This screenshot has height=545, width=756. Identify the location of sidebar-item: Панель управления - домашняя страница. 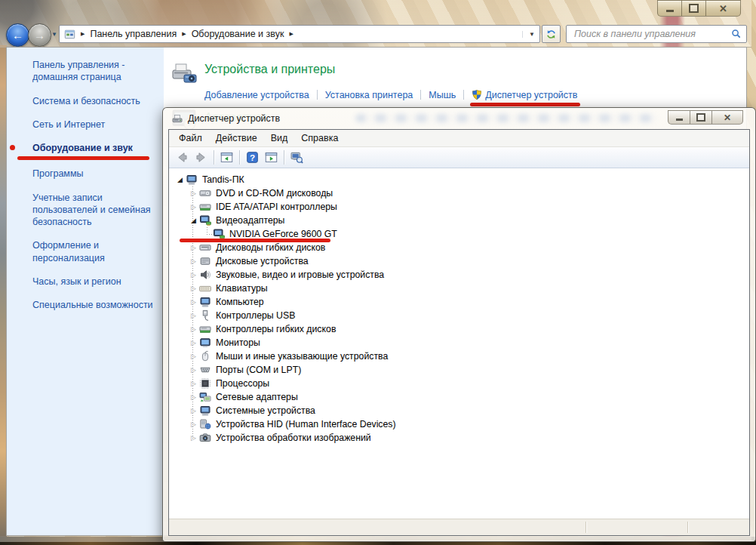
(91, 71).